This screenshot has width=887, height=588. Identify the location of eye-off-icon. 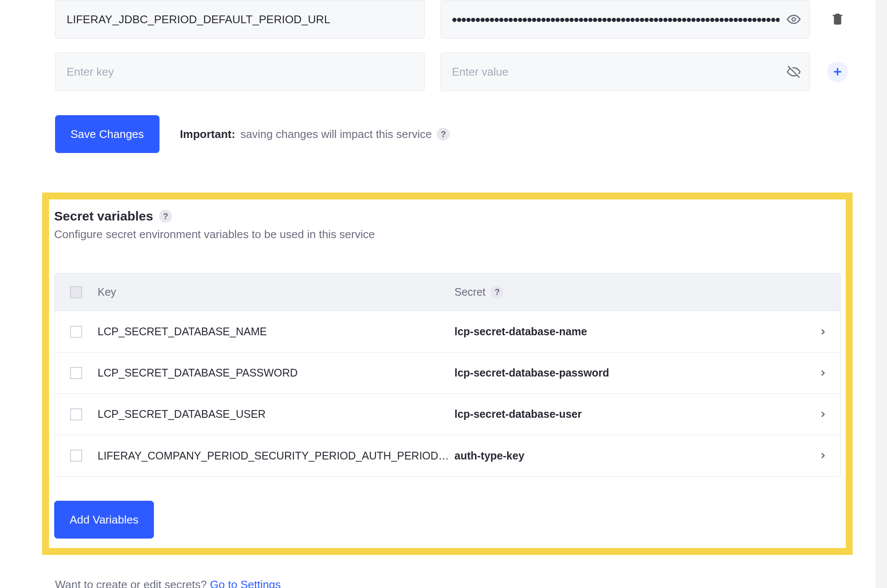
(794, 72).